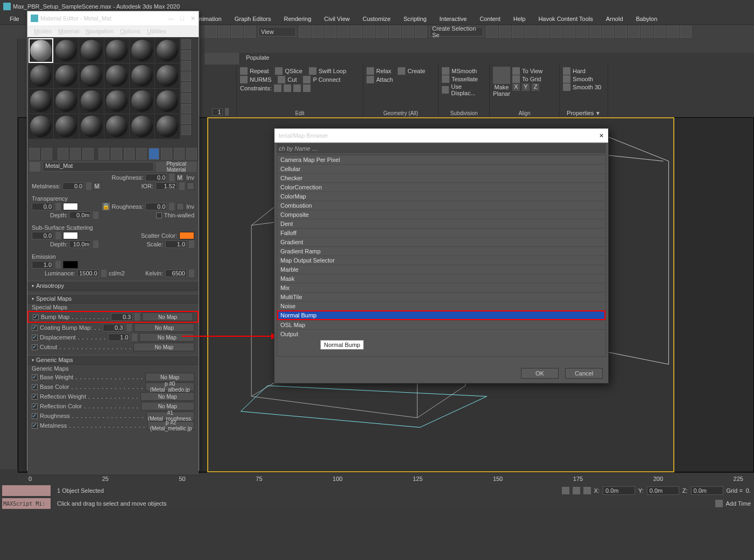 The image size is (754, 560). Describe the element at coordinates (156, 31) in the screenshot. I see `me-menu-utilities: Utilities` at that location.